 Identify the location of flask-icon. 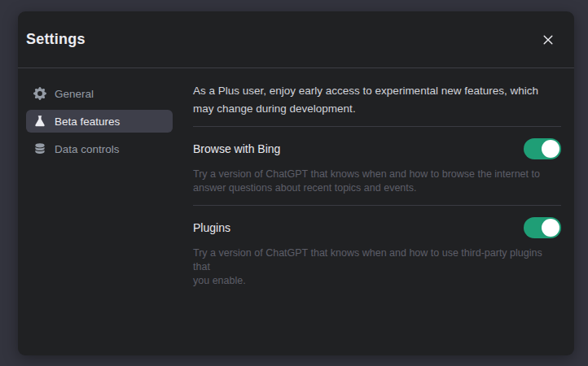
(40, 121).